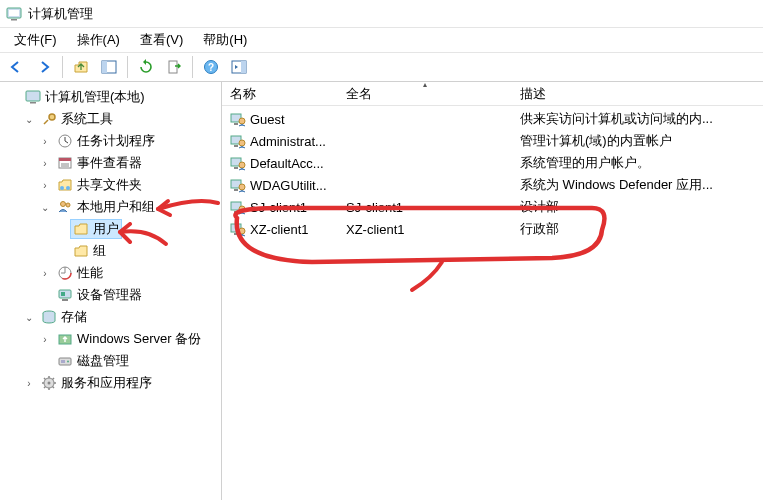 This screenshot has width=763, height=500. What do you see at coordinates (110, 141) in the screenshot?
I see `tree-task-scheduler: › 任务计划程序` at bounding box center [110, 141].